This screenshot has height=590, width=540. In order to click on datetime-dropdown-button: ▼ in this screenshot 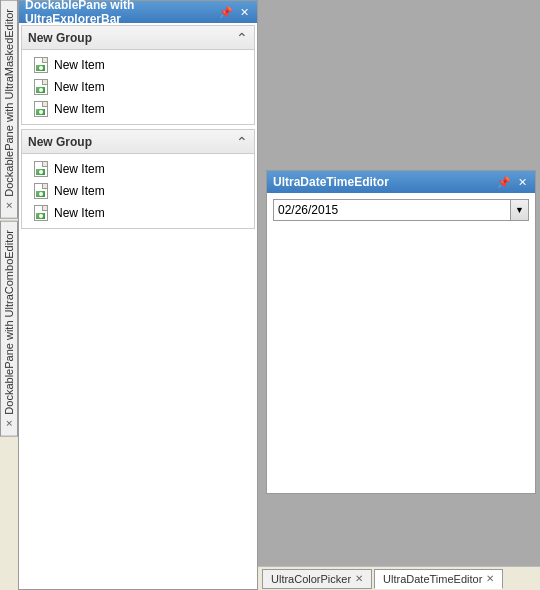, I will do `click(520, 210)`.